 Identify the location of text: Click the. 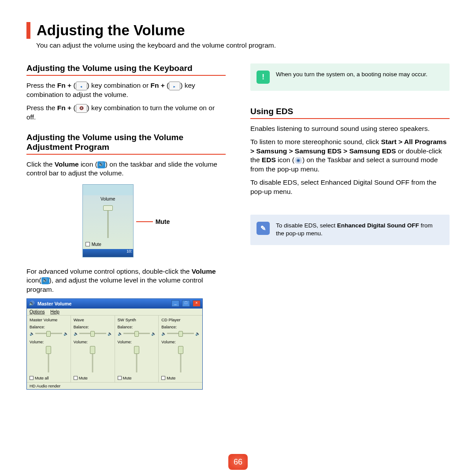
(41, 164).